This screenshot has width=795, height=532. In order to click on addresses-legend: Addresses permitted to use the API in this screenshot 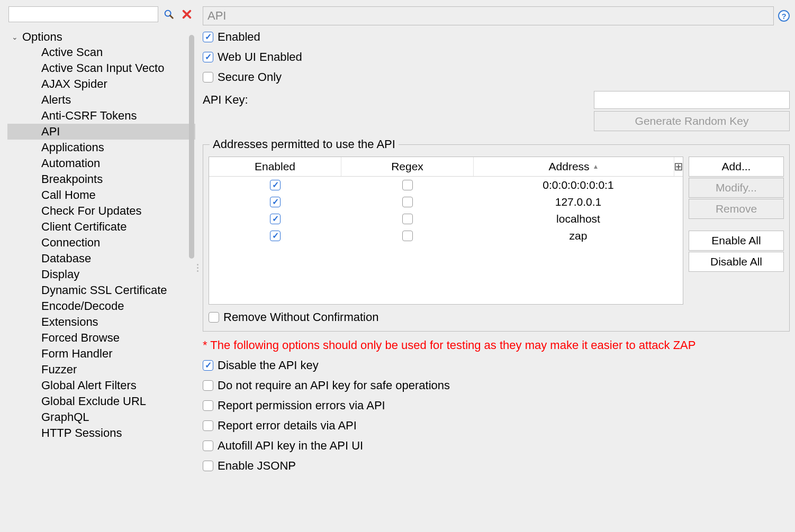, I will do `click(304, 144)`.